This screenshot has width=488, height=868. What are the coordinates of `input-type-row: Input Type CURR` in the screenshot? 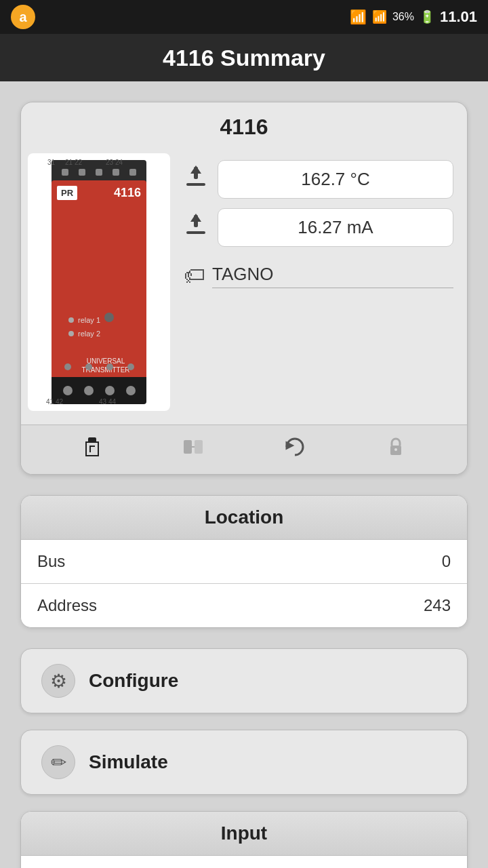 It's located at (244, 862).